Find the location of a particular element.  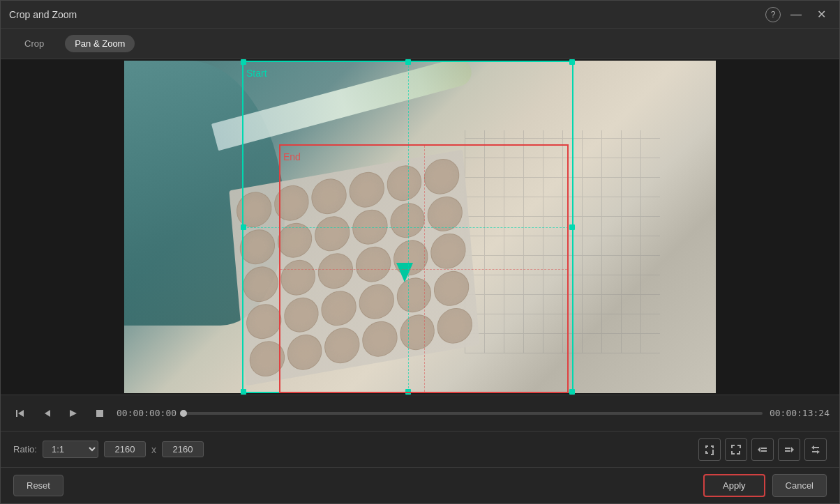

minimize-button: — is located at coordinates (796, 15).